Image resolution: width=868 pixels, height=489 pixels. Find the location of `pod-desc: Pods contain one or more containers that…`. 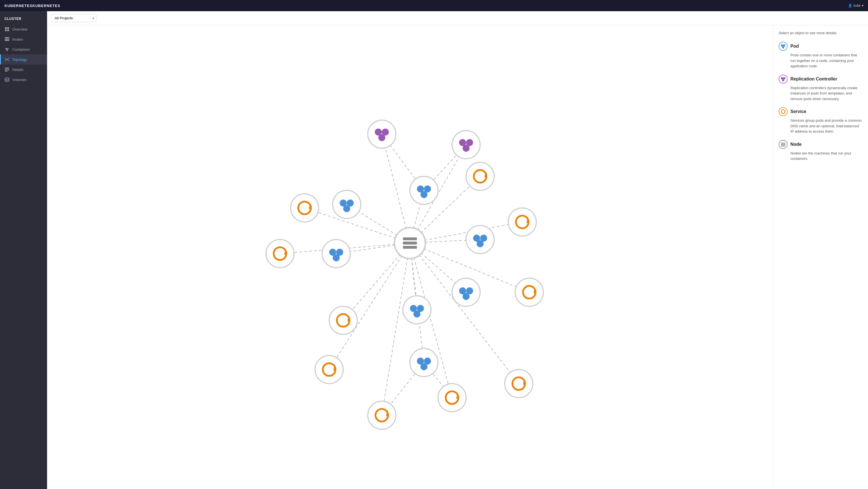

pod-desc: Pods contain one or more containers that… is located at coordinates (820, 61).